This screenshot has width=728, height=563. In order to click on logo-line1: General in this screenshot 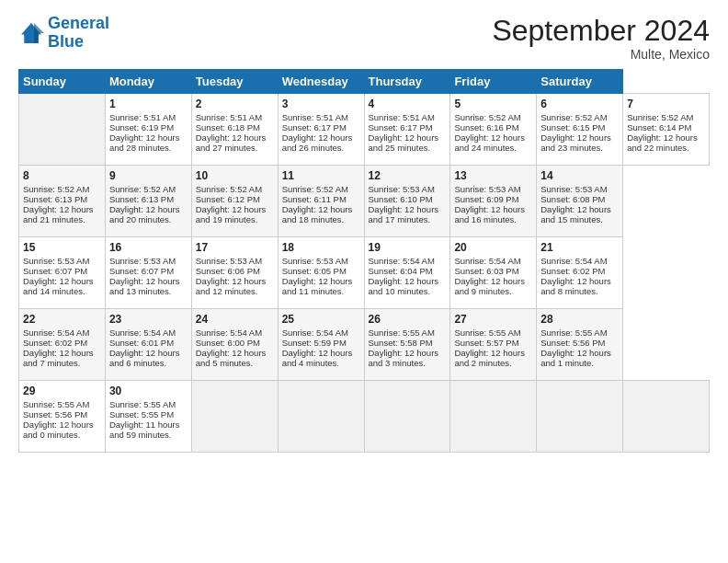, I will do `click(79, 23)`.